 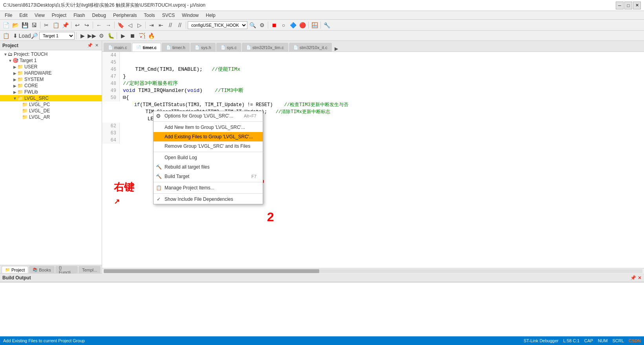 I want to click on menu-tools: Tools, so click(x=150, y=15).